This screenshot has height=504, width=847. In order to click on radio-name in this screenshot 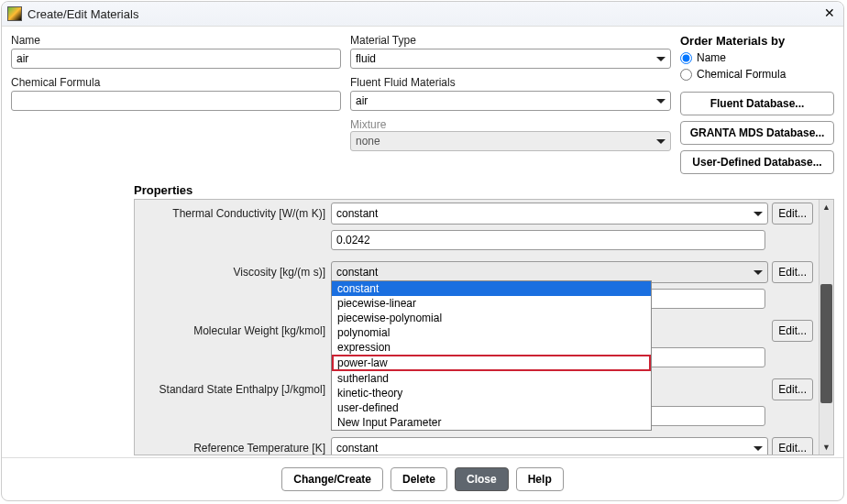, I will do `click(686, 59)`.